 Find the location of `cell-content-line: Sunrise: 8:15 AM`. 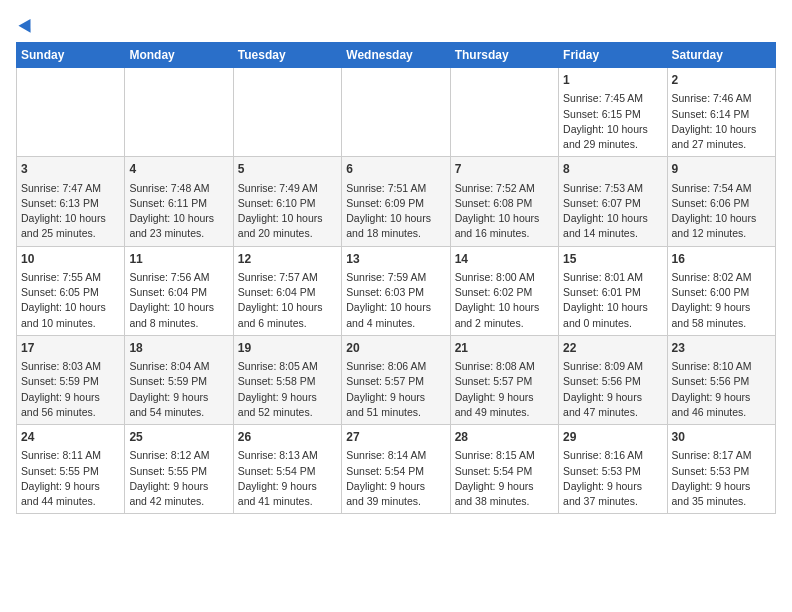

cell-content-line: Sunrise: 8:15 AM is located at coordinates (504, 456).